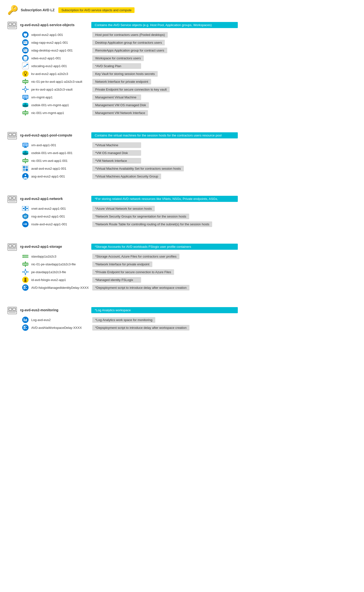 The height and width of the screenshot is (592, 364). What do you see at coordinates (189, 320) in the screenshot?
I see `resource-item: Log-avd-eus2*Log Analytics work space fo…` at bounding box center [189, 320].